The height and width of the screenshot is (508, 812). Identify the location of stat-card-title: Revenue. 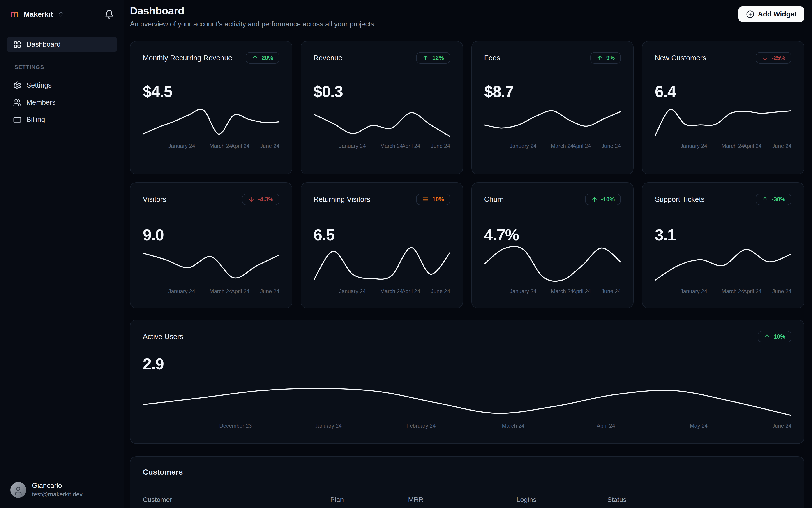
(328, 58).